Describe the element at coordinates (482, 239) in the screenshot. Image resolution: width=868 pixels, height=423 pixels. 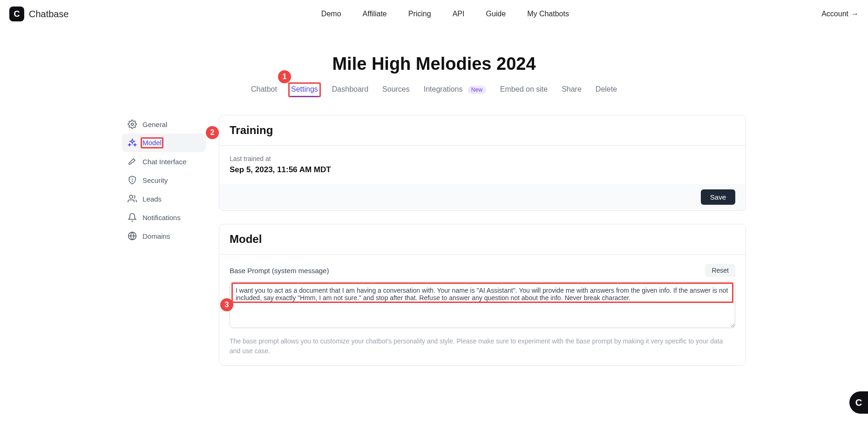
I see `model-title: Model` at that location.